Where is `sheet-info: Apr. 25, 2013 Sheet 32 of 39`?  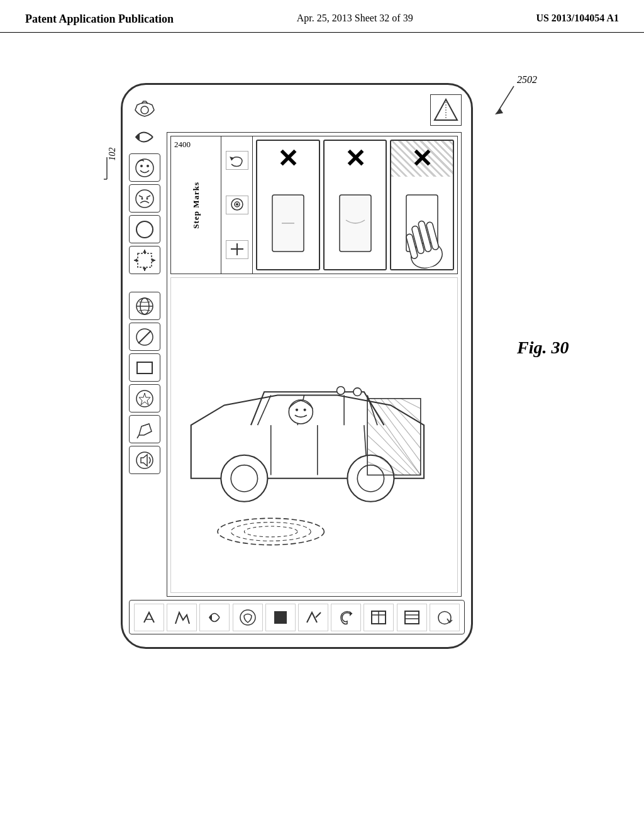 sheet-info: Apr. 25, 2013 Sheet 32 of 39 is located at coordinates (355, 18).